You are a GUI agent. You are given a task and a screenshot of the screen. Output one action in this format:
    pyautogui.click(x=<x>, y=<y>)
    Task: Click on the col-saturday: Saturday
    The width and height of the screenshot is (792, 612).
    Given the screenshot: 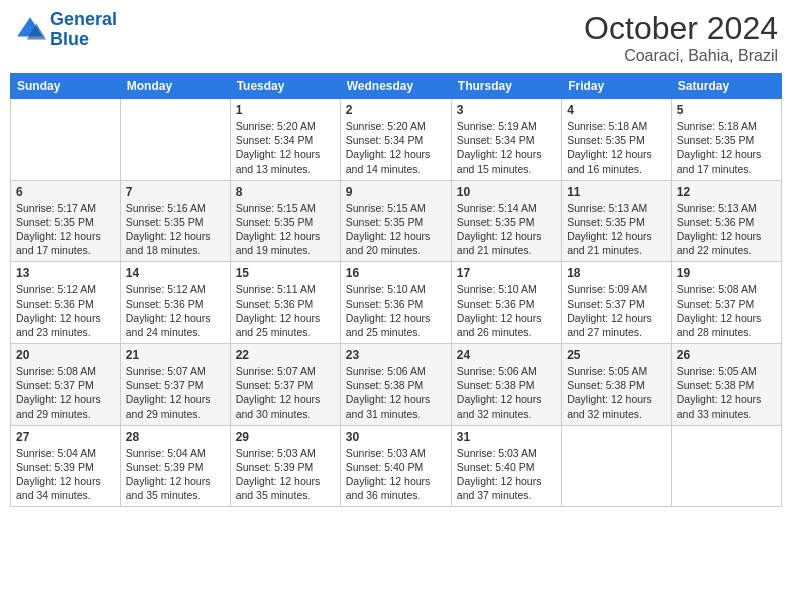 What is the action you would take?
    pyautogui.click(x=726, y=86)
    